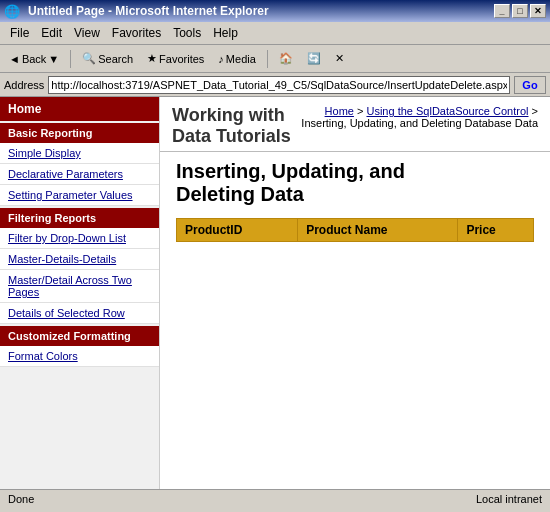 The height and width of the screenshot is (512, 550). What do you see at coordinates (535, 111) in the screenshot?
I see `breadcrumb-sep2: >` at bounding box center [535, 111].